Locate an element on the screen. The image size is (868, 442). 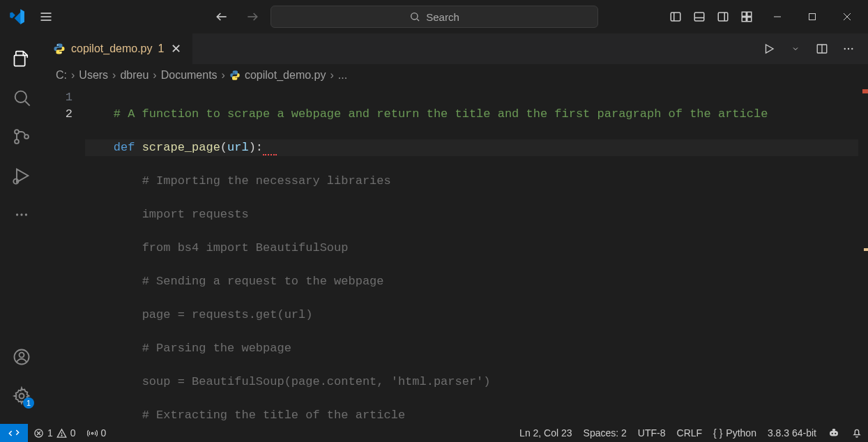
run-dropdown-icon is located at coordinates (795, 49).